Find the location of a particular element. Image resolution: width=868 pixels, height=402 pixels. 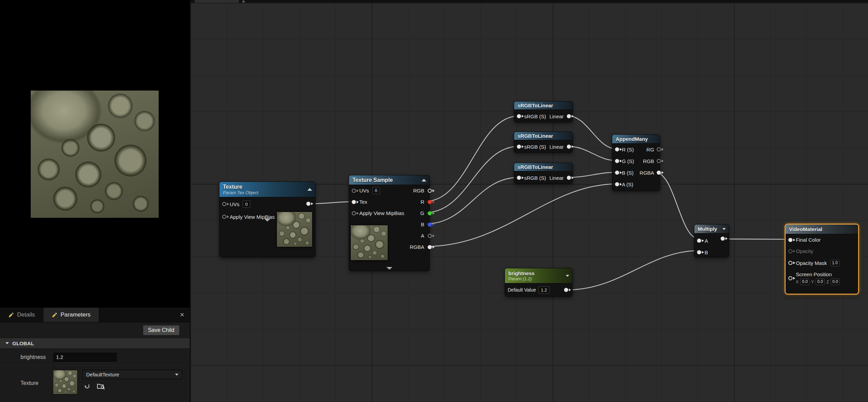

parameters-panel: Save Child GLOBAL brightness Texture Def… is located at coordinates (95, 362).